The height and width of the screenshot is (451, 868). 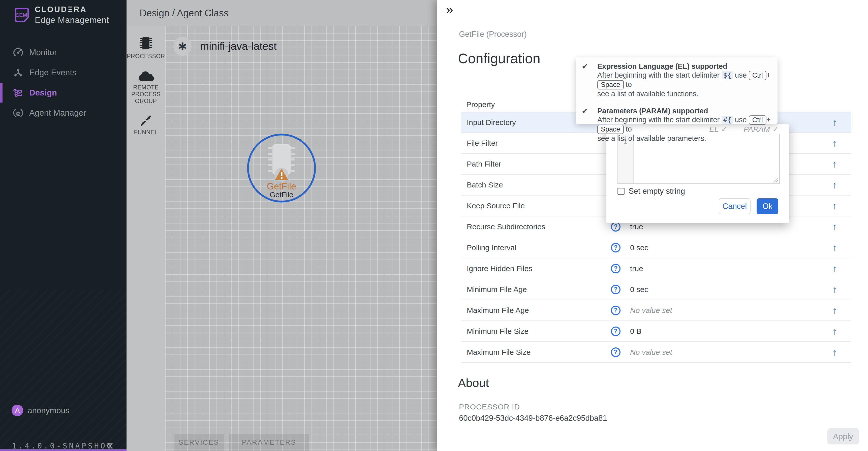 I want to click on about-title: About, so click(x=473, y=383).